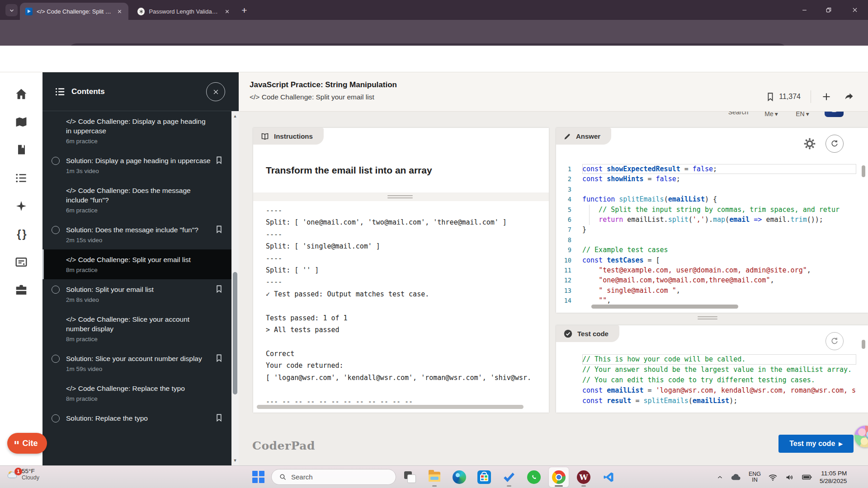 The height and width of the screenshot is (488, 868). What do you see at coordinates (235, 460) in the screenshot?
I see `scroll-down-icon: ▼` at bounding box center [235, 460].